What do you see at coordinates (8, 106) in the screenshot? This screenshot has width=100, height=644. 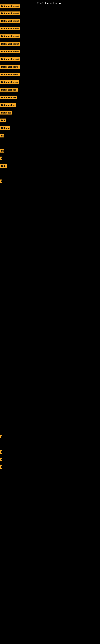 I see `bottleneck-badge-container: Bottleneck re` at bounding box center [8, 106].